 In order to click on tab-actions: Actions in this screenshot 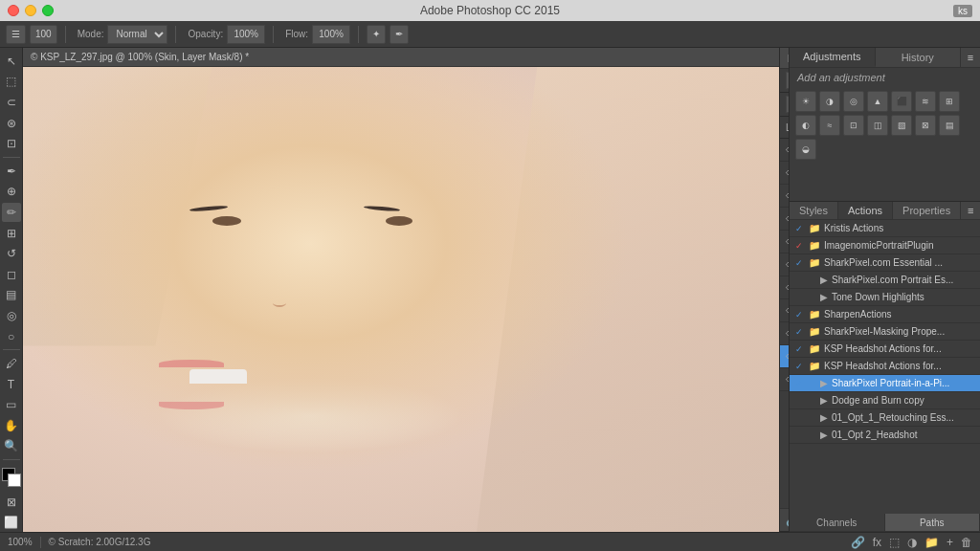, I will do `click(865, 210)`.